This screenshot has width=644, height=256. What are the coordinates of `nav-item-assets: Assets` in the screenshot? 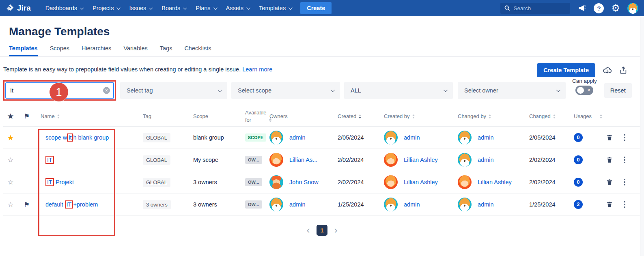 It's located at (238, 8).